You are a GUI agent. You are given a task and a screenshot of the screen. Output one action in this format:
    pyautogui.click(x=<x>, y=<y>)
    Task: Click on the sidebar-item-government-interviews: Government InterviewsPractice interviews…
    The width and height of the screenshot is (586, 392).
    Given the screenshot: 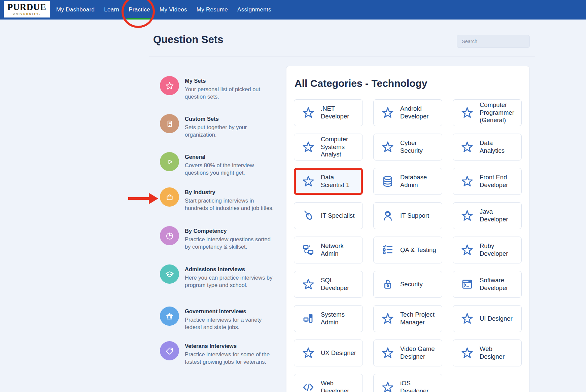 What is the action you would take?
    pyautogui.click(x=220, y=319)
    